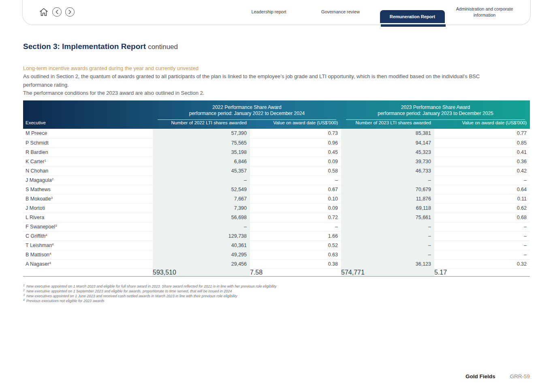  I want to click on footnote-marker: 4, so click(50, 254).